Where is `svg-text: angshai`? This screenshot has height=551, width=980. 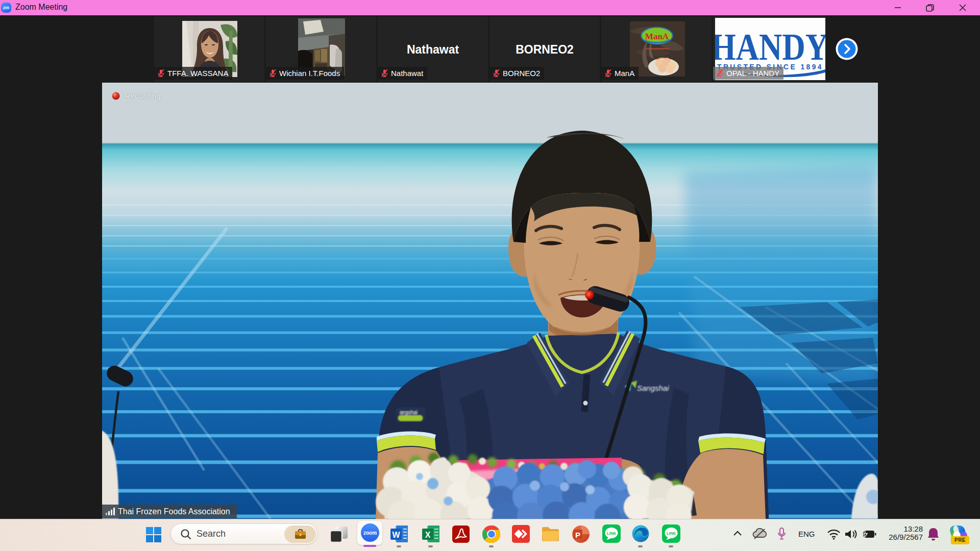
svg-text: angshai is located at coordinates (408, 412).